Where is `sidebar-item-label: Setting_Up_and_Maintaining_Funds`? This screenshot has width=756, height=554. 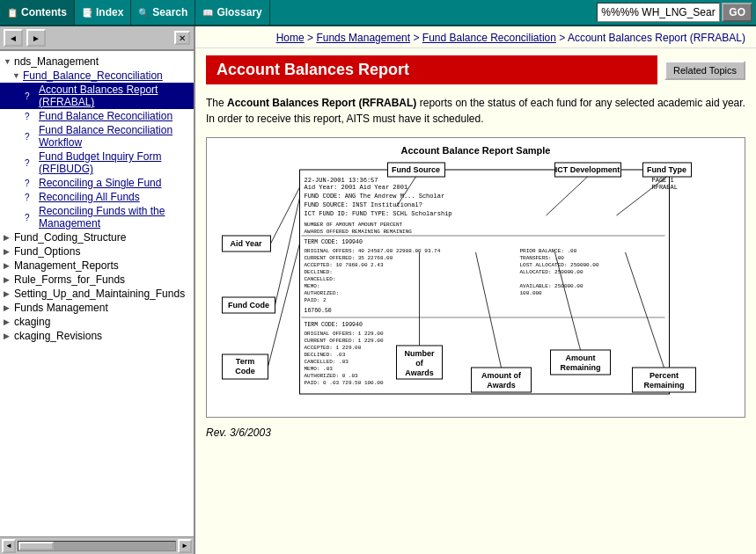 sidebar-item-label: Setting_Up_and_Maintaining_Funds is located at coordinates (99, 294).